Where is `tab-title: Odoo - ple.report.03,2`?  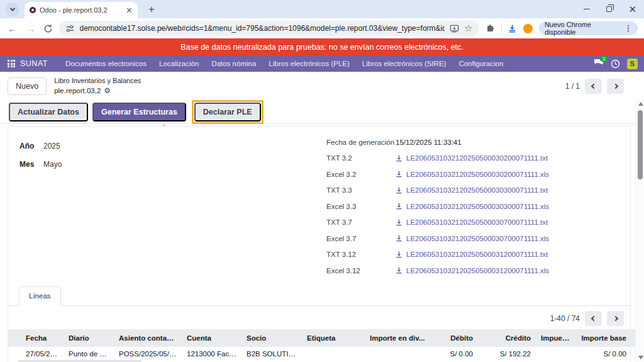 tab-title: Odoo - ple.report.03,2 is located at coordinates (80, 10).